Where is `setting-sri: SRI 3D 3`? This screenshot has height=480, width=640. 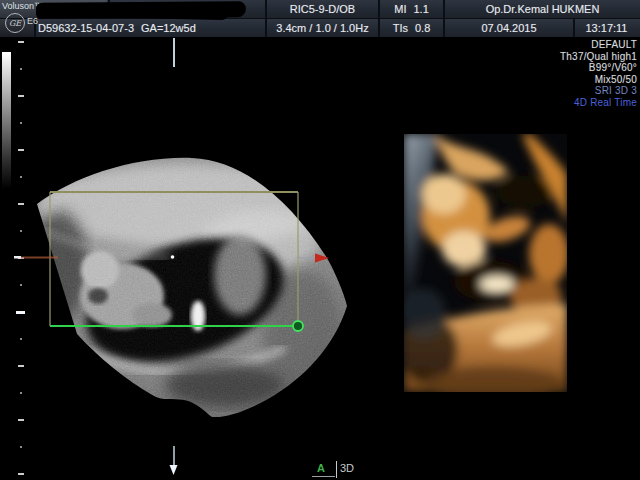
setting-sri: SRI 3D 3 is located at coordinates (598, 91).